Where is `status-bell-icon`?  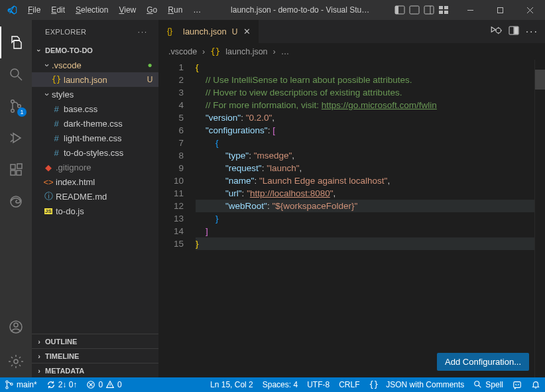 status-bell-icon is located at coordinates (536, 385).